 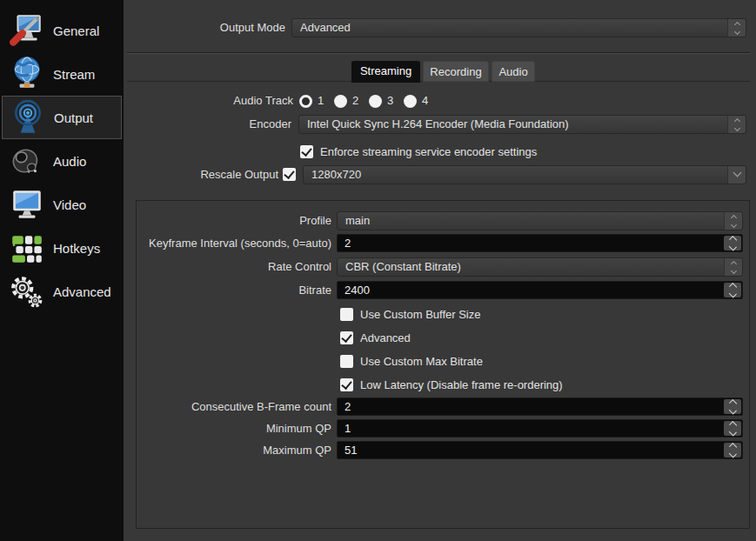 What do you see at coordinates (539, 221) in the screenshot?
I see `profile-select: main` at bounding box center [539, 221].